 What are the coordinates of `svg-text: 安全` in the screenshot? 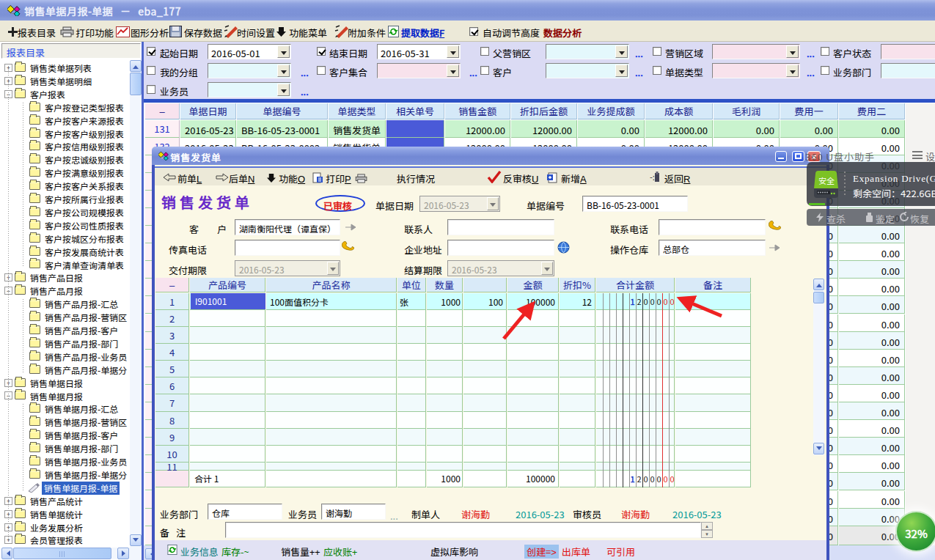 It's located at (826, 180).